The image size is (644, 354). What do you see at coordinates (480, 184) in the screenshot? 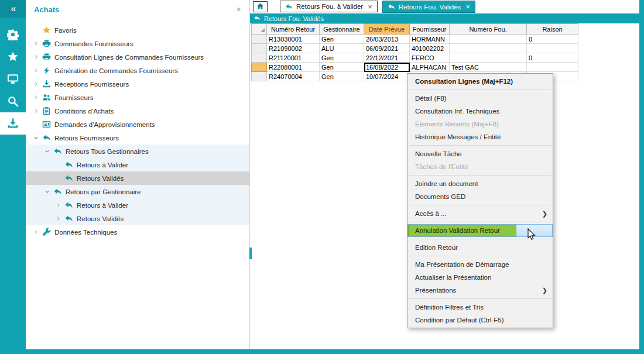
I see `menu-item-joindre-un-document: Joindre un document` at bounding box center [480, 184].